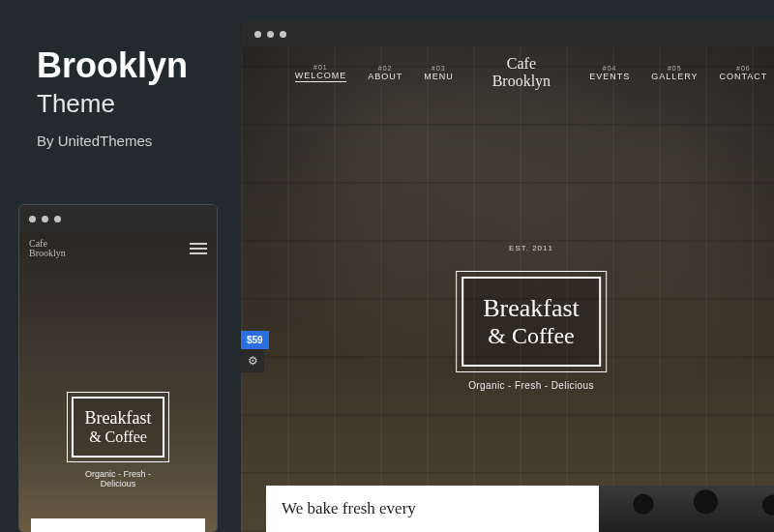  Describe the element at coordinates (321, 76) in the screenshot. I see `nav-label: WELCOME` at that location.